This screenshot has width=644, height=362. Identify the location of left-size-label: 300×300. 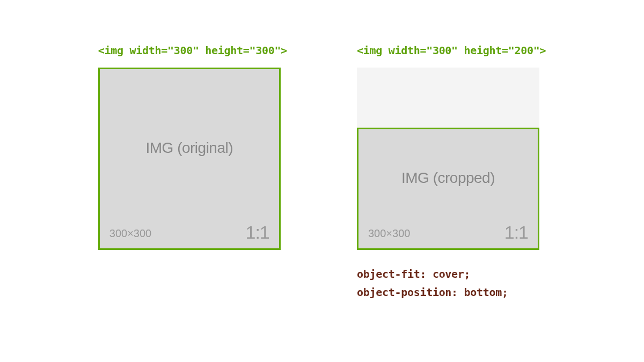
(130, 234).